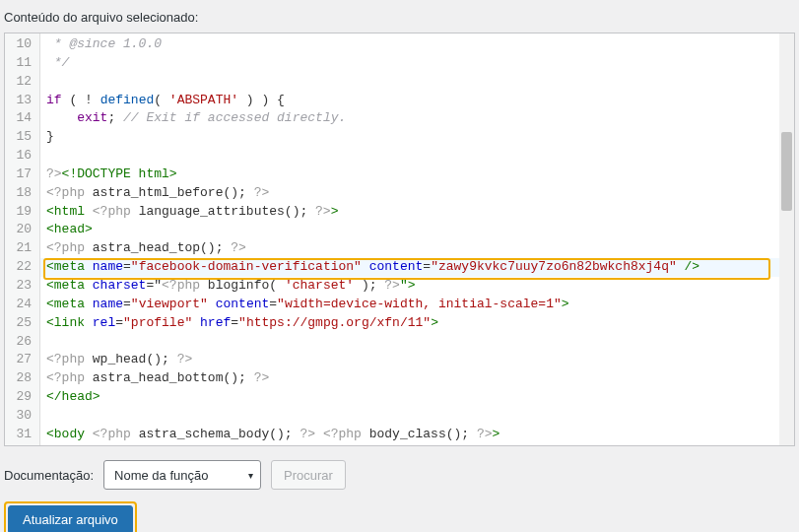 The width and height of the screenshot is (799, 532). I want to click on line-gutter: 1011121314151617181920212223242526272829…, so click(23, 239).